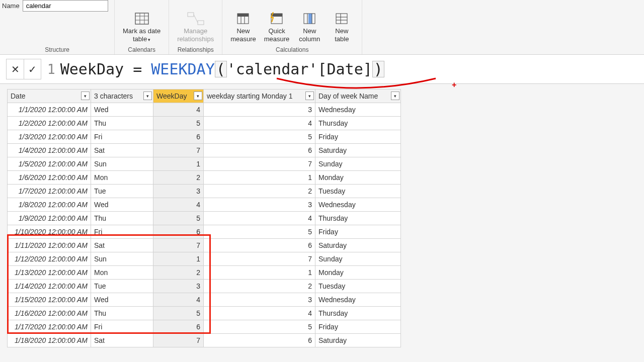  I want to click on table-row: 1/15/2020 12:00:00 AMWed43Wednesday, so click(204, 300).